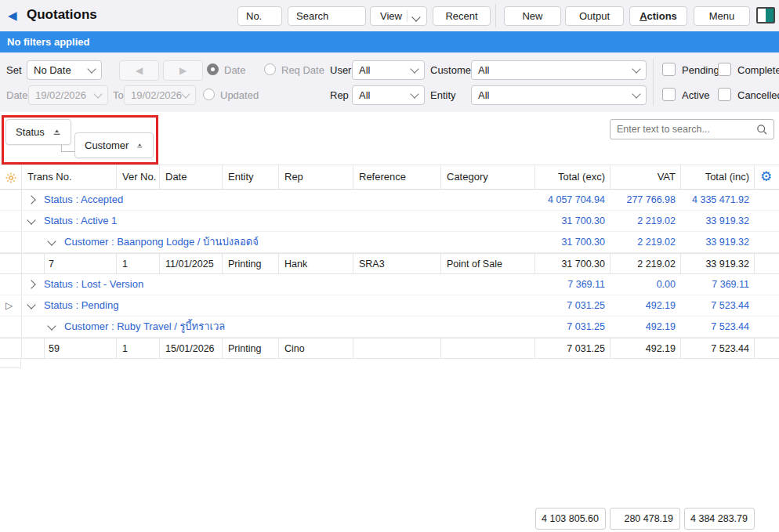 This screenshot has width=779, height=532. Describe the element at coordinates (382, 177) in the screenshot. I see `col-header-reference: Reference` at that location.